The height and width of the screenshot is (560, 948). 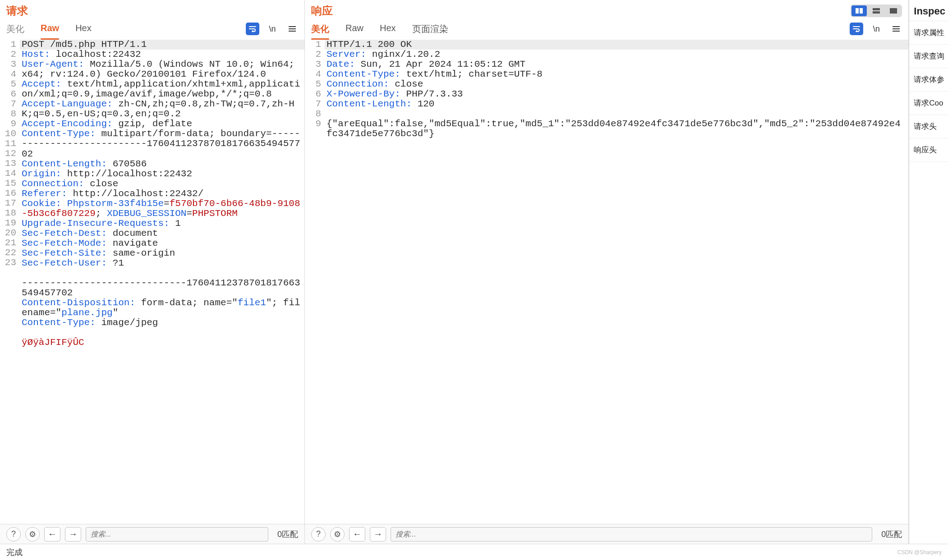 What do you see at coordinates (320, 29) in the screenshot?
I see `tab-response-beautify: 美化` at bounding box center [320, 29].